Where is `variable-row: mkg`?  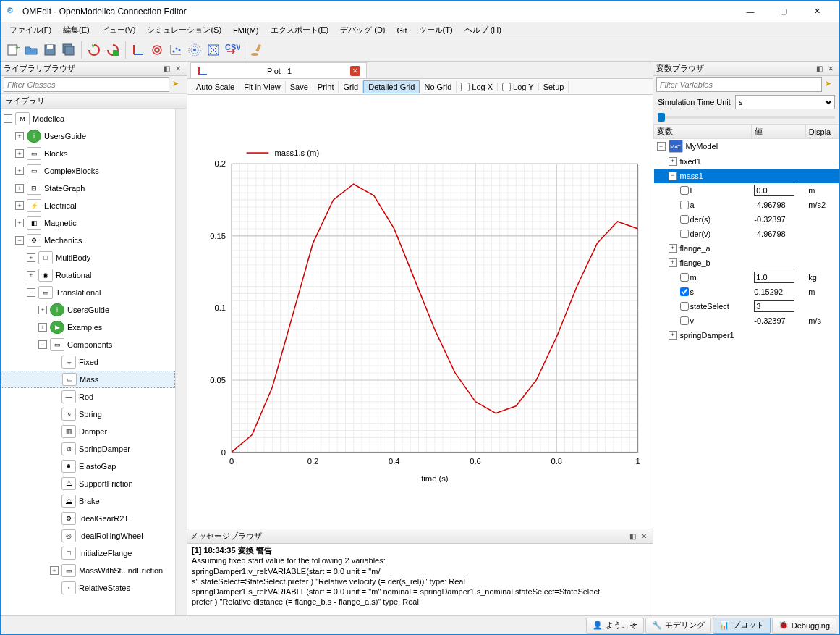
variable-row: mkg is located at coordinates (747, 277).